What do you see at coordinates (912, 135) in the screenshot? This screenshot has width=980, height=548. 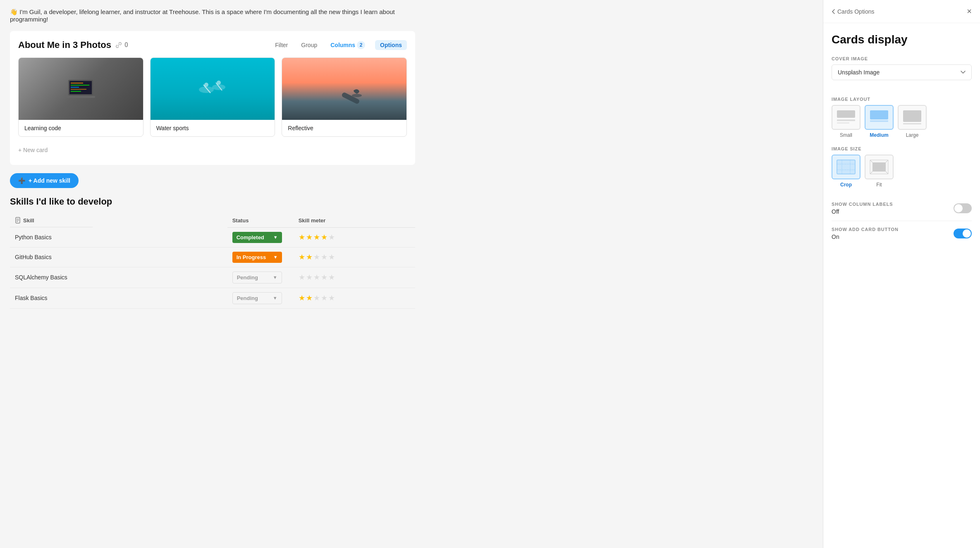 I see `layout-large-label: Large` at bounding box center [912, 135].